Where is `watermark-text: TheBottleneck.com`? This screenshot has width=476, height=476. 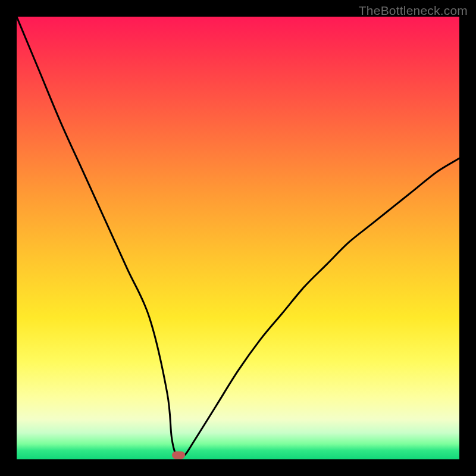 watermark-text: TheBottleneck.com is located at coordinates (413, 11).